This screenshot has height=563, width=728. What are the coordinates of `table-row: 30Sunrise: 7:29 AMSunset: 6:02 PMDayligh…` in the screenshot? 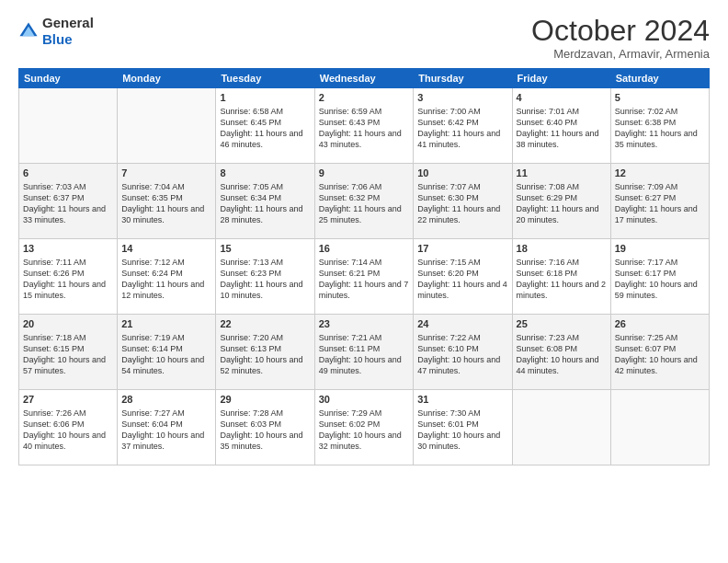 It's located at (364, 428).